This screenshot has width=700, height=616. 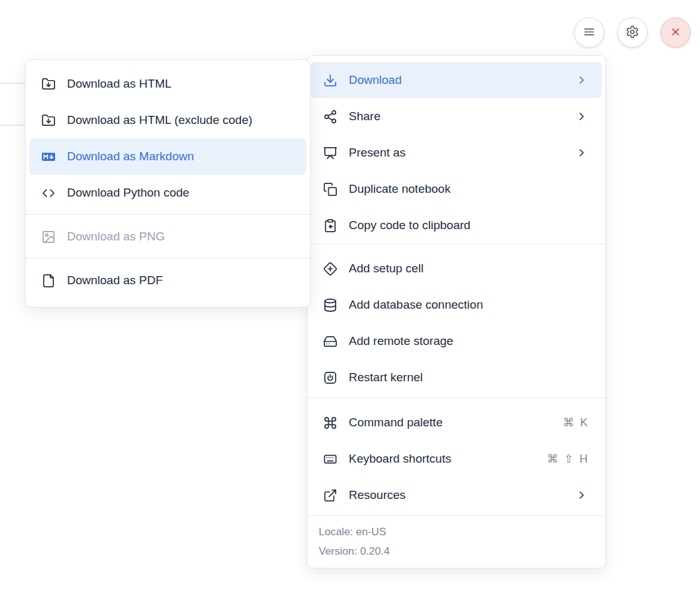 I want to click on menu-item-label: Share, so click(x=456, y=116).